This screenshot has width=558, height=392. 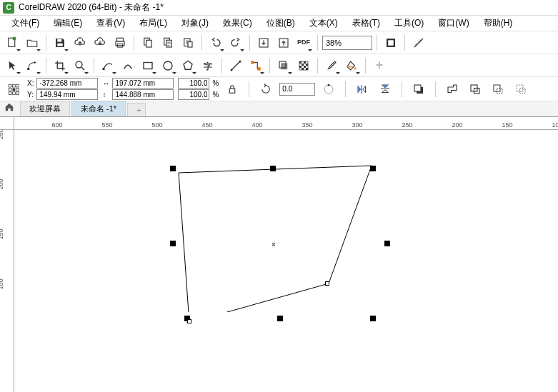 I want to click on undo-button, so click(x=216, y=43).